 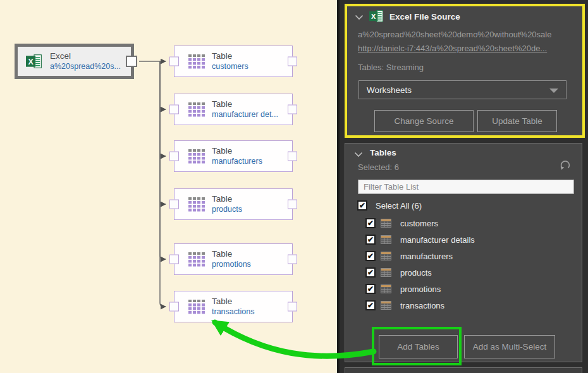 I want to click on table-node-subtitle: manufacturer det..., so click(x=245, y=115).